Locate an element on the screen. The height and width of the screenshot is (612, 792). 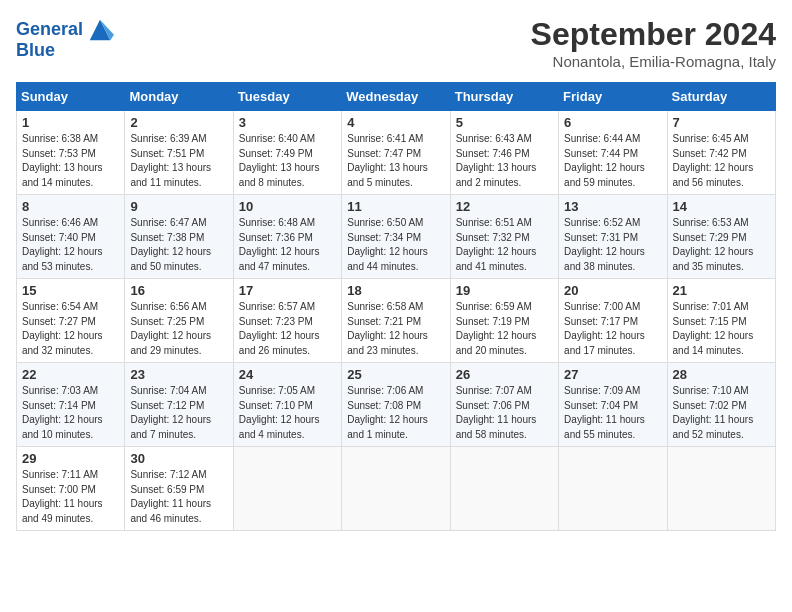
day-info: Sunrise: 6:54 AM Sunset: 7:27 PM Dayligh… is located at coordinates (70, 329).